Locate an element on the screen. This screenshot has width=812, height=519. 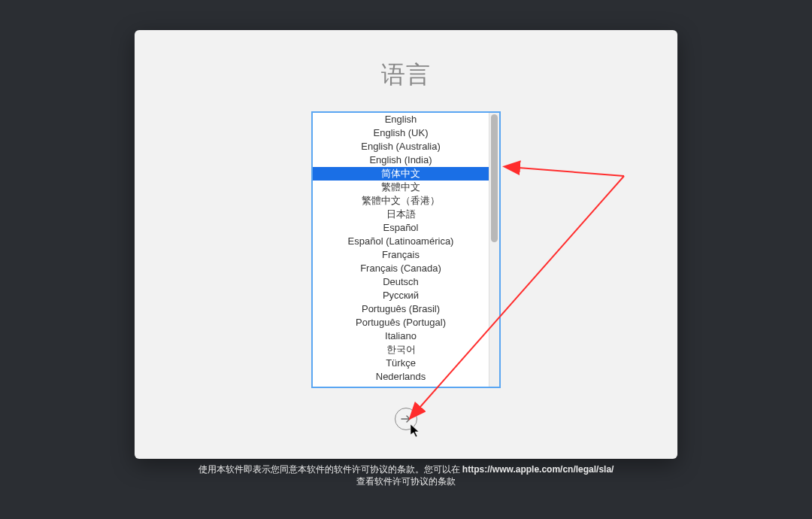
language-option: Português (Brasil) is located at coordinates (401, 309).